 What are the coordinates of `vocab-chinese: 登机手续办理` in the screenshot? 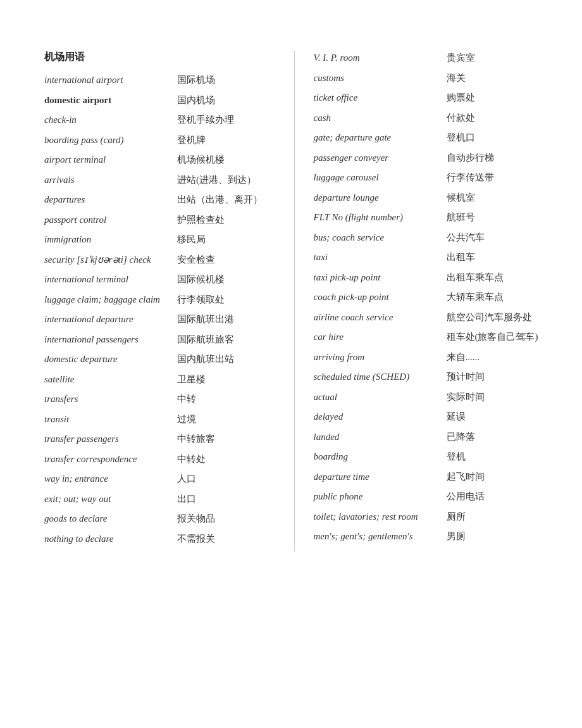 It's located at (206, 120).